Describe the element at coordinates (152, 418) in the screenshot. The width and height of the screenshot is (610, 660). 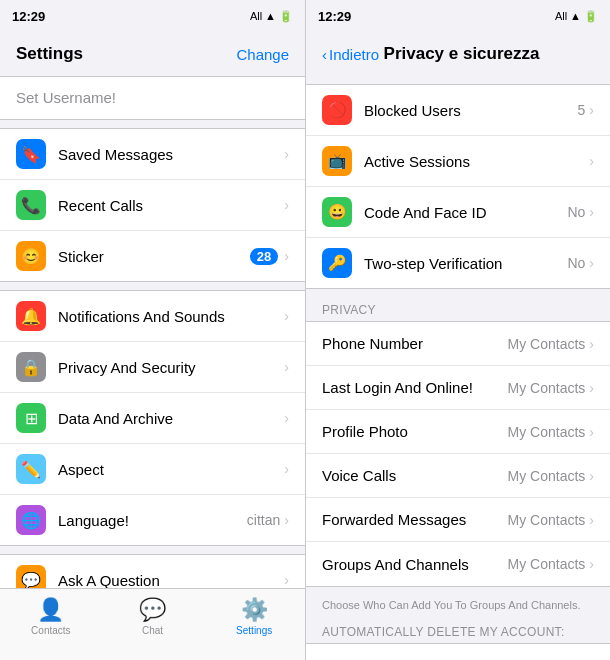
I see `data-item: ⊞ Data And Archive ›` at that location.